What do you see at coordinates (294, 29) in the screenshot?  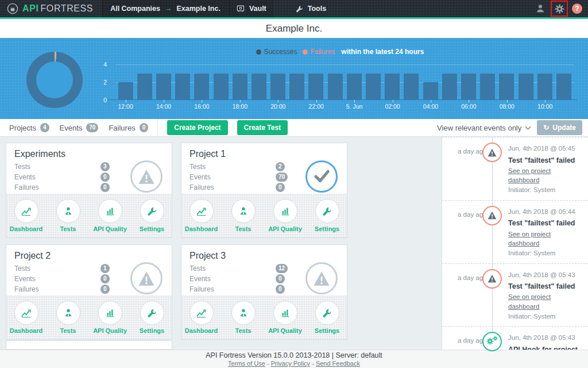 I see `page-title: Example Inc.` at bounding box center [294, 29].